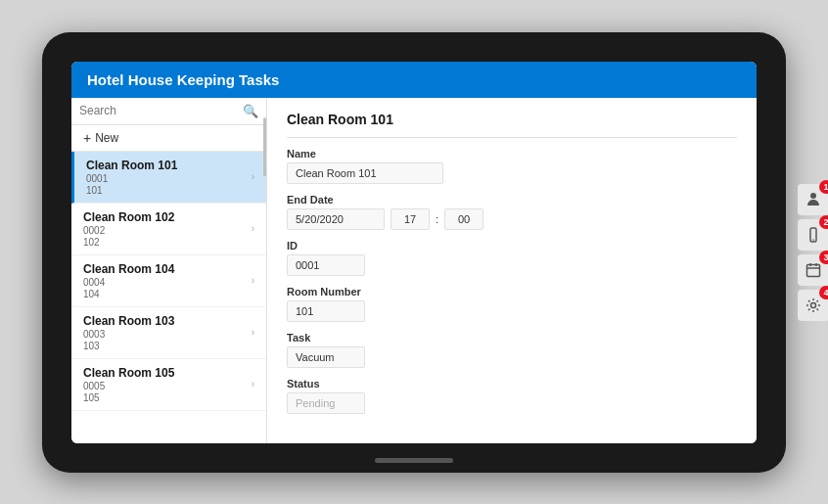 This screenshot has width=828, height=504. I want to click on field-label-name: Name, so click(512, 154).